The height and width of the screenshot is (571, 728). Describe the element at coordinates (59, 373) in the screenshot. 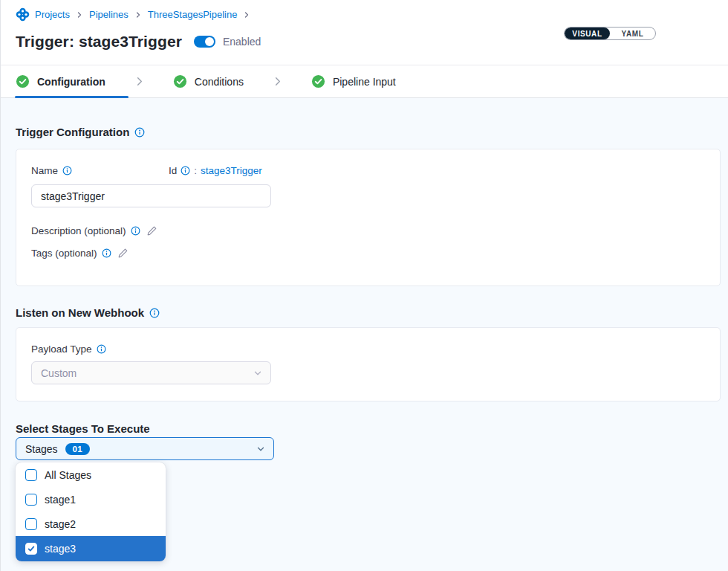

I see `payload-type-value: Custom` at that location.